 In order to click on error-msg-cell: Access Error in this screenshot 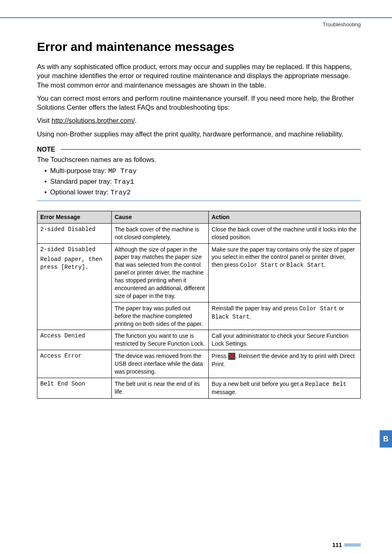, I will do `click(75, 364)`.